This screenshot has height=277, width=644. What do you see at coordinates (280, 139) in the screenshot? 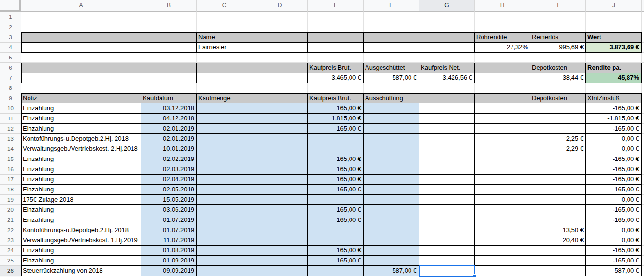
I see `cell-D13` at bounding box center [280, 139].